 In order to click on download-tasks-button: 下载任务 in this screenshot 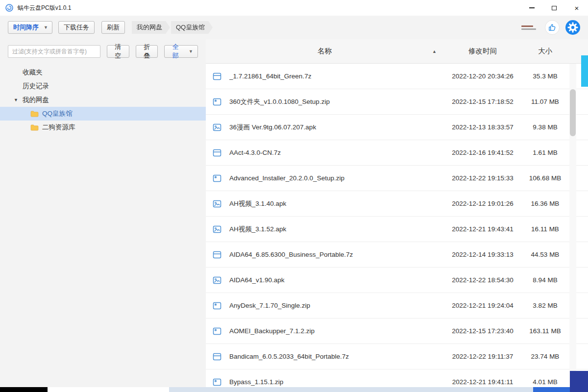, I will do `click(76, 27)`.